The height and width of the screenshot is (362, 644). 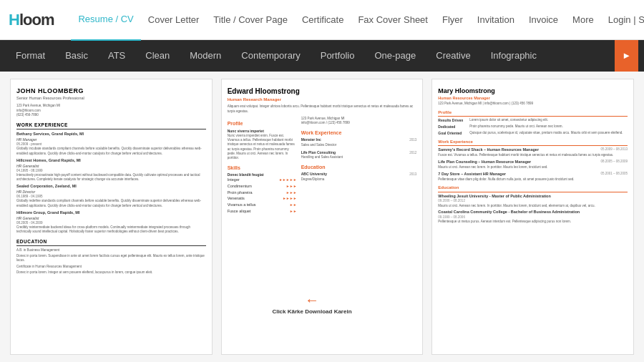 What do you see at coordinates (312, 312) in the screenshot?
I see `click-download-text: Click Kärke Download Karein` at bounding box center [312, 312].